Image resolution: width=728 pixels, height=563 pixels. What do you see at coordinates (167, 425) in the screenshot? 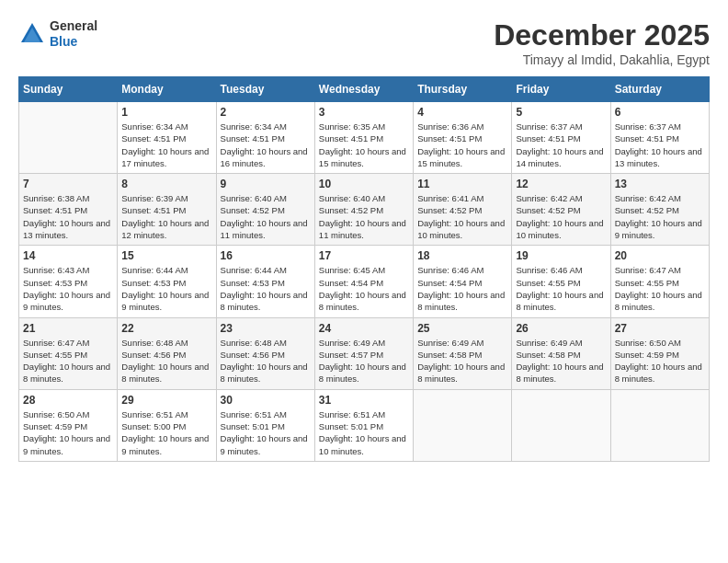
I see `calendar-cell: 29Sunrise: 6:51 AMSunset: 5:00 PMDayligh…` at bounding box center [167, 425].